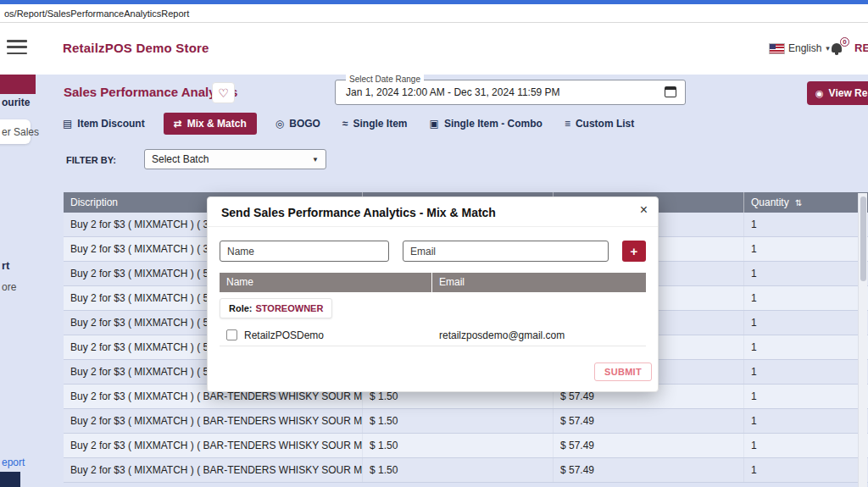 The image size is (868, 487). What do you see at coordinates (103, 124) in the screenshot?
I see `tab-item-discount: ▤ Item Discount` at bounding box center [103, 124].